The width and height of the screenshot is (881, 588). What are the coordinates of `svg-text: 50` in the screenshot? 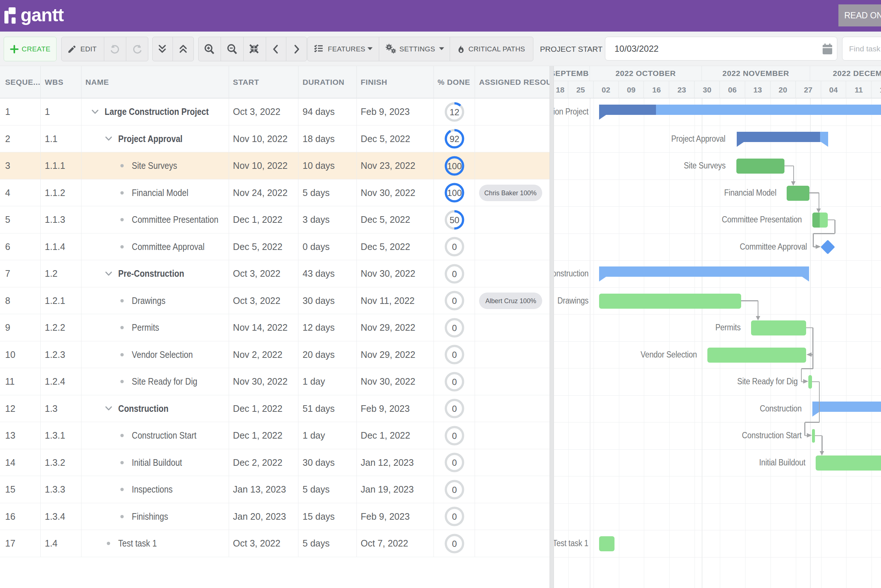 It's located at (455, 220).